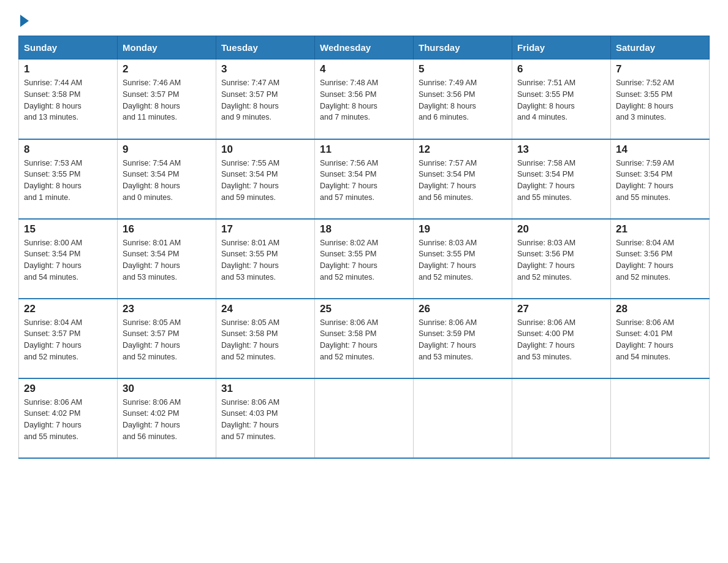 The width and height of the screenshot is (728, 563). What do you see at coordinates (463, 339) in the screenshot?
I see `table-row: 26Sunrise: 8:06 AM Sunset: 3:59 PM Dayli…` at bounding box center [463, 339].